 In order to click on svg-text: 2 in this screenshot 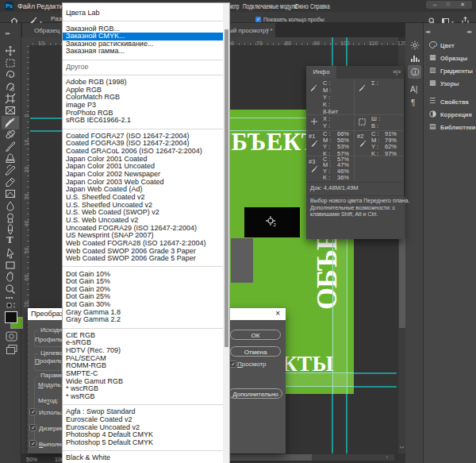, I will do `click(275, 225)`.